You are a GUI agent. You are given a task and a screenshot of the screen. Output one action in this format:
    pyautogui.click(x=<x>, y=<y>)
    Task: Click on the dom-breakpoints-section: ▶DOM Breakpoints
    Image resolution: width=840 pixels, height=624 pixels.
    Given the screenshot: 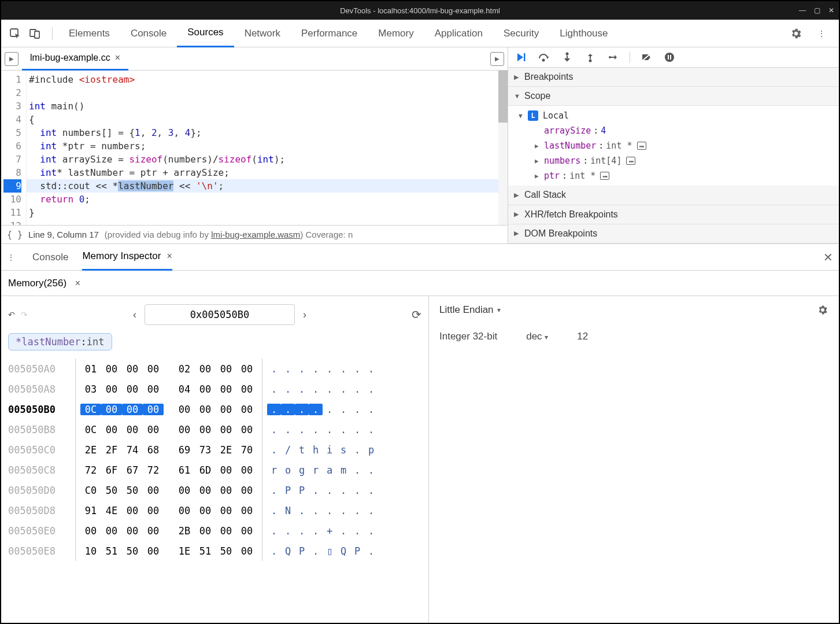 What is the action you would take?
    pyautogui.click(x=674, y=234)
    